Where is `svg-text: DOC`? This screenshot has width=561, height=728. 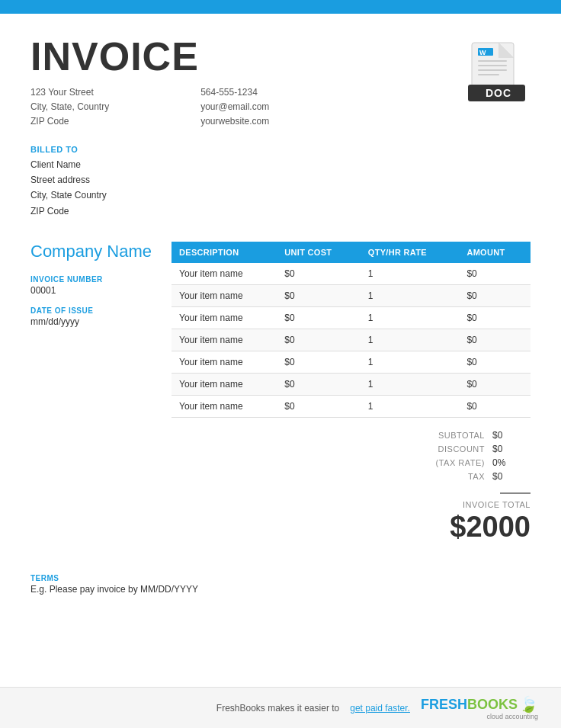
svg-text: DOC is located at coordinates (498, 93).